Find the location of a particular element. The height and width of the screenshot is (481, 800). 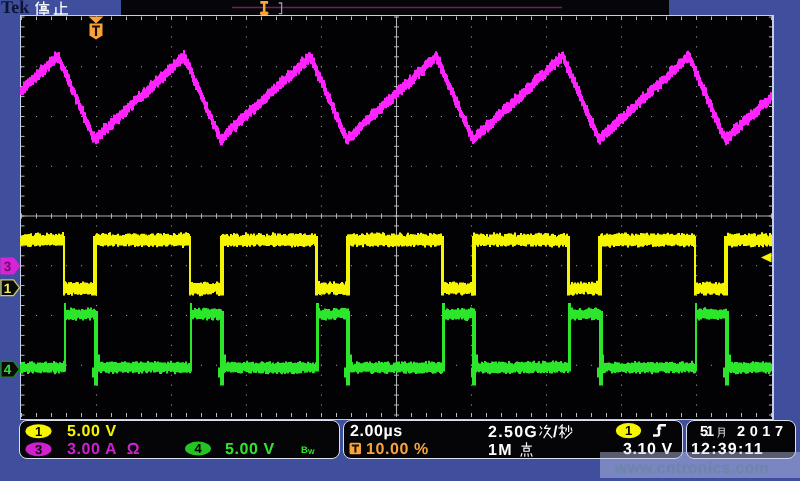

svg-text: 4 is located at coordinates (198, 448).